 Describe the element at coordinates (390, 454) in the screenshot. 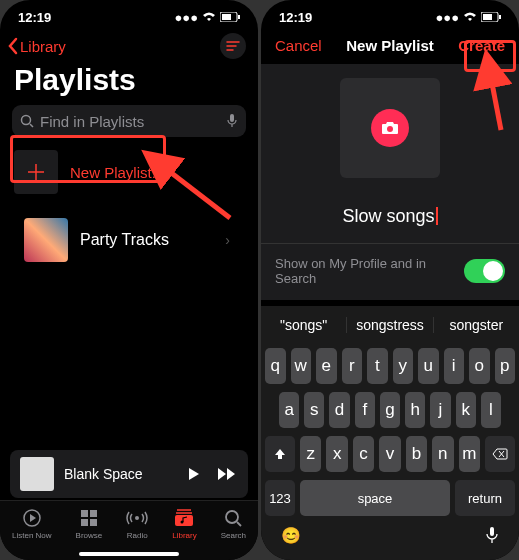

I see `key-v: v` at that location.